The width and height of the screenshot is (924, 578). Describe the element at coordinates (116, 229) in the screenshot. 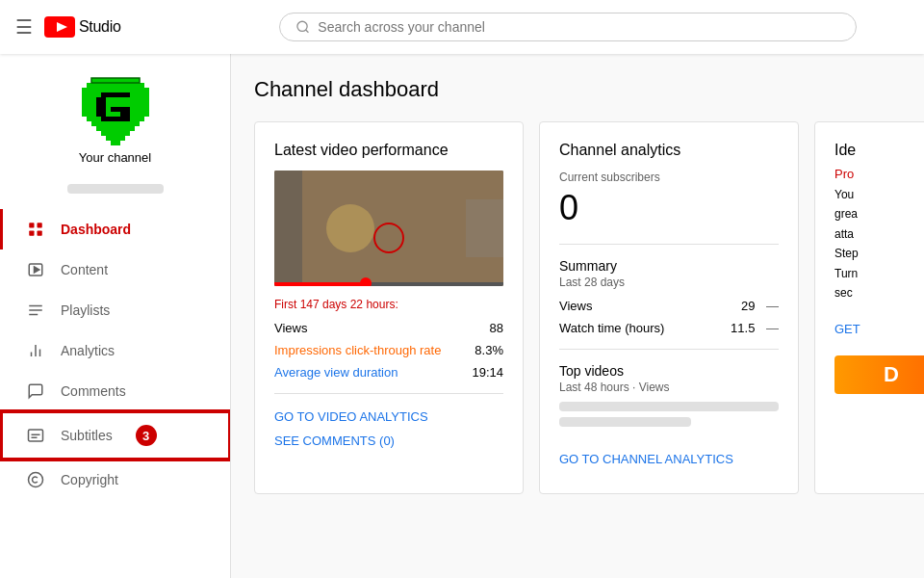

I see `sidebar-item-dashboard: Dashboard` at that location.